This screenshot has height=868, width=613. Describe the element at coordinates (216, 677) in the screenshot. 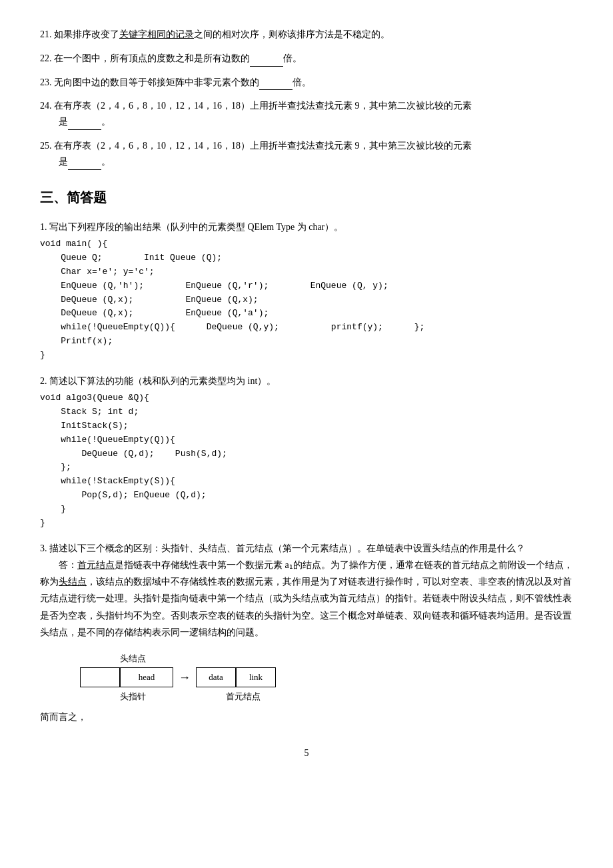

I see `diagram-box-data: data` at that location.